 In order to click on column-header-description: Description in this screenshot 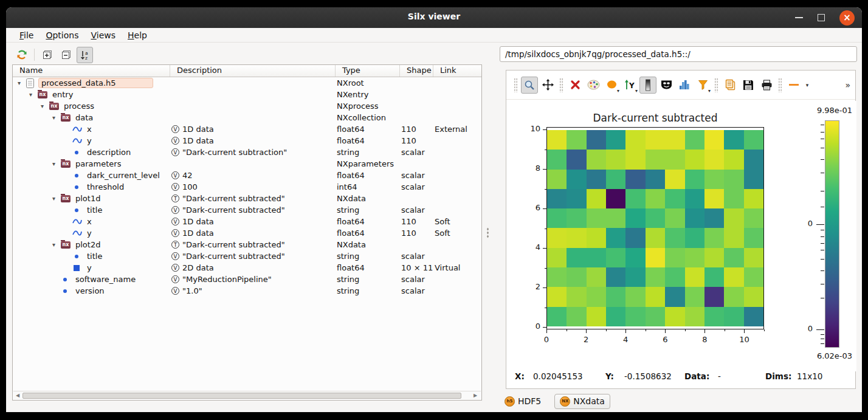, I will do `click(253, 71)`.